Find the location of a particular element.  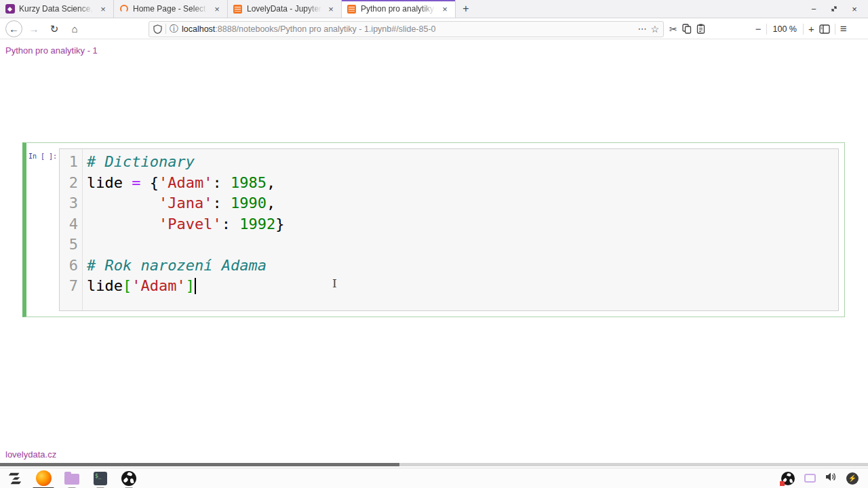

shield-purple-icon: ◆ is located at coordinates (9, 9).